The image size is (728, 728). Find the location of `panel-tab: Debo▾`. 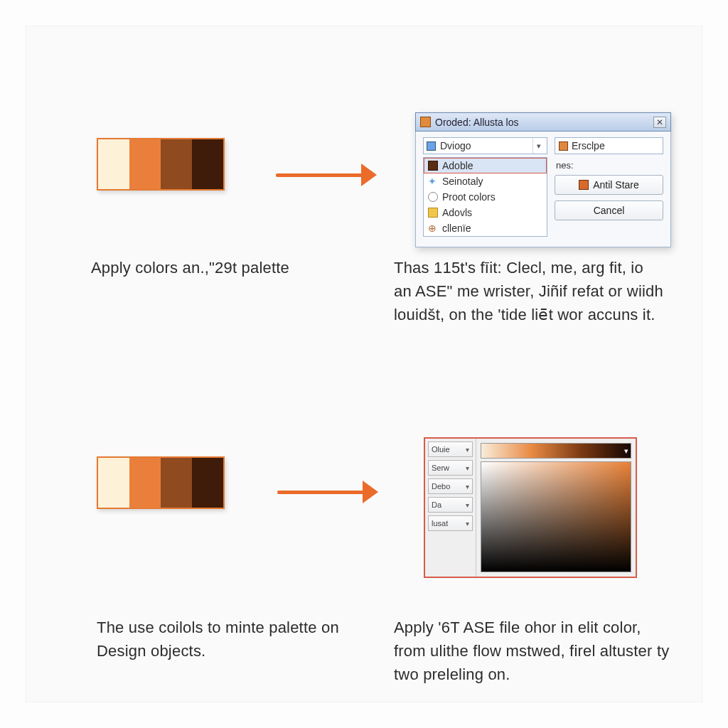

panel-tab: Debo▾ is located at coordinates (451, 486).